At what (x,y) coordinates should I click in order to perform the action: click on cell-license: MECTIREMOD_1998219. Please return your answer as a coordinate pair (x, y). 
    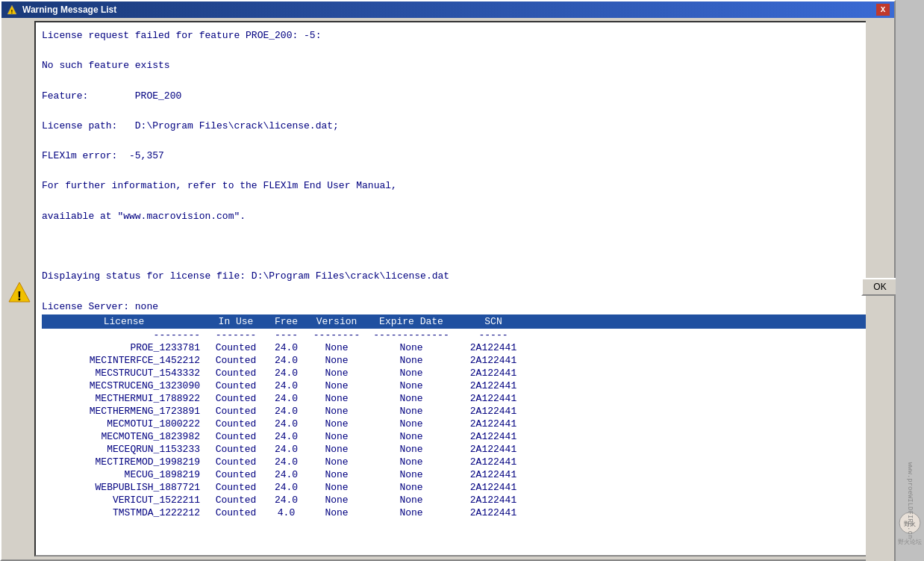
    Looking at the image, I should click on (124, 462).